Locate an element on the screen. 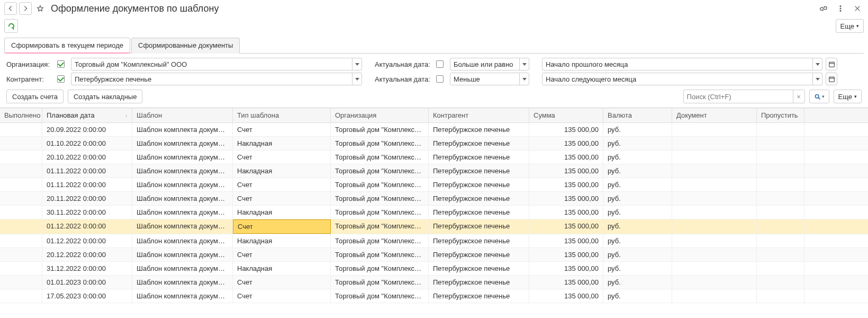 The image size is (868, 318). table-row: 01.01.2023 0:00:00Шаблон комплекта докум… is located at coordinates (434, 282).